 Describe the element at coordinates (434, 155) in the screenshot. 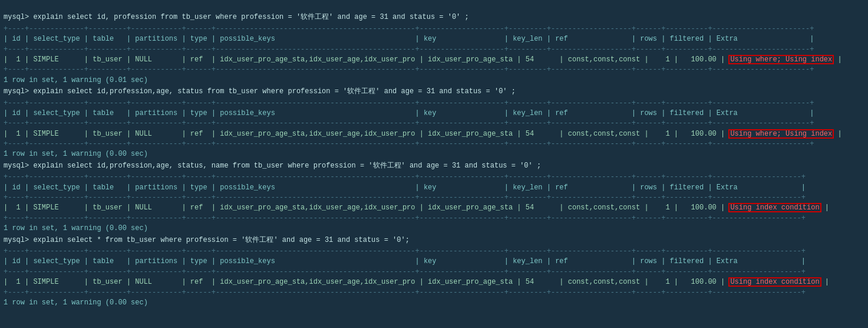

I see `result-line-2: 1 row in set, 1 warning (0.00 sec)` at that location.